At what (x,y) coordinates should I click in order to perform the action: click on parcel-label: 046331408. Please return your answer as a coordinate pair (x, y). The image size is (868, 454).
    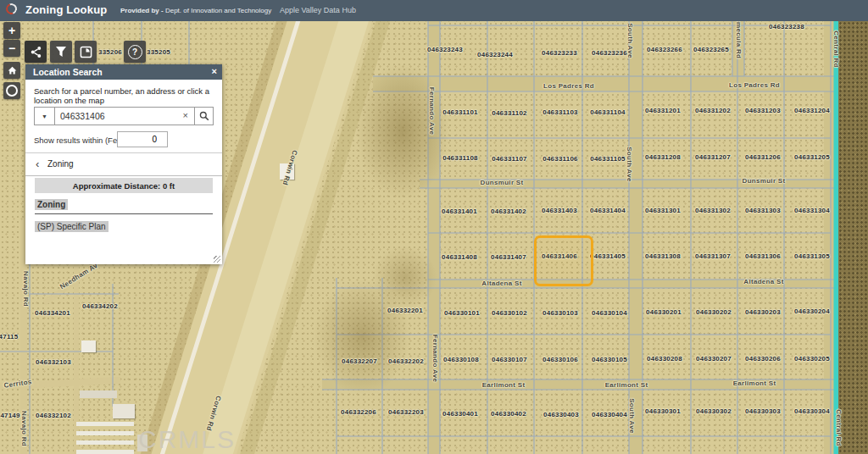
    Looking at the image, I should click on (459, 257).